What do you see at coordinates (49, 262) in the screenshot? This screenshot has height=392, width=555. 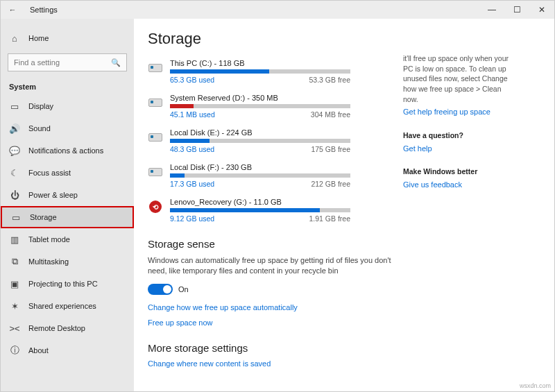 I see `sidebar-item-label: Multitasking` at bounding box center [49, 262].